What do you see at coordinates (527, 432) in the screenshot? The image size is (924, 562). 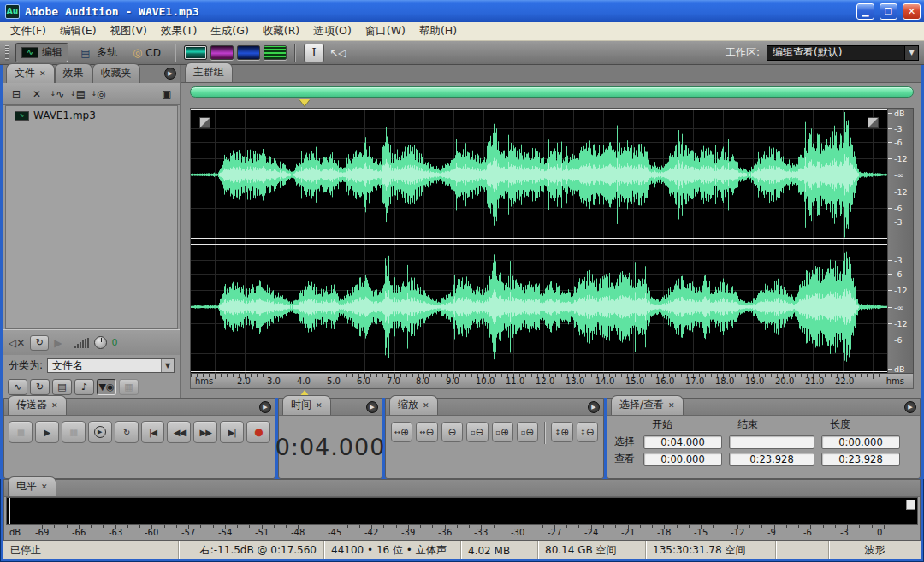 I see `zoom-in-selection-right-button: ▫⊕` at bounding box center [527, 432].